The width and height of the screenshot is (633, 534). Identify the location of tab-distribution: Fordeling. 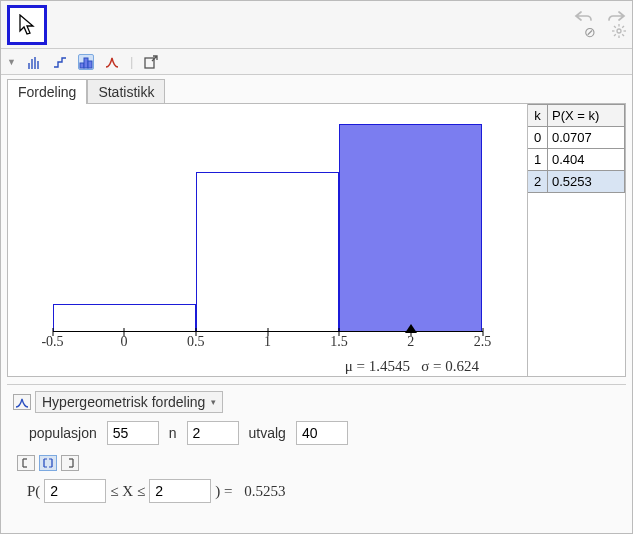
(47, 92).